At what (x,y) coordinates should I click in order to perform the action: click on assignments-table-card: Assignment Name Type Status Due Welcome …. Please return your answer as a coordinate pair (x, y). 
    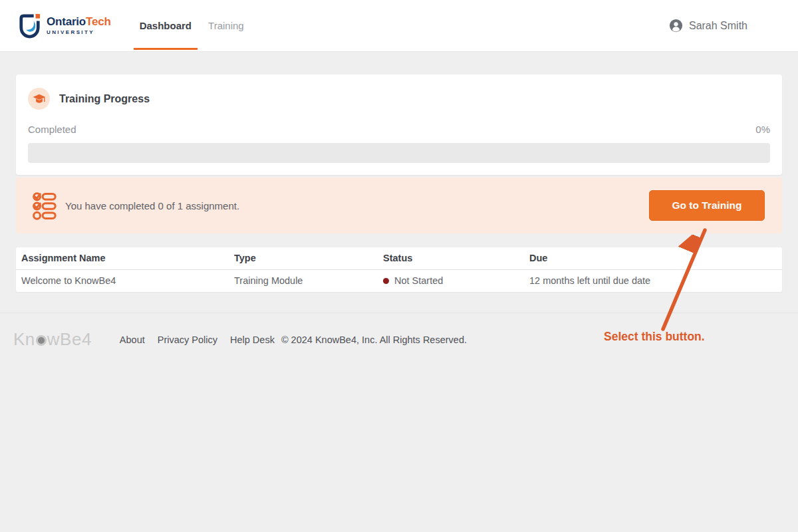
    Looking at the image, I should click on (399, 270).